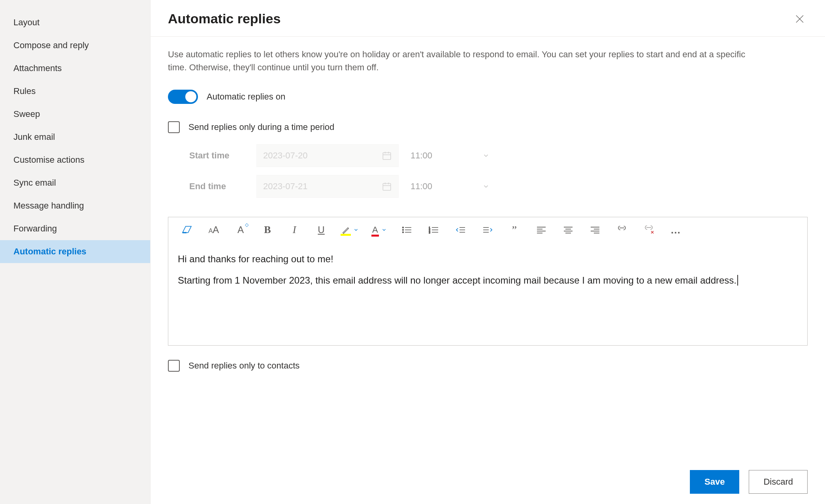  What do you see at coordinates (434, 230) in the screenshot?
I see `numbered-list-button: 123` at bounding box center [434, 230].